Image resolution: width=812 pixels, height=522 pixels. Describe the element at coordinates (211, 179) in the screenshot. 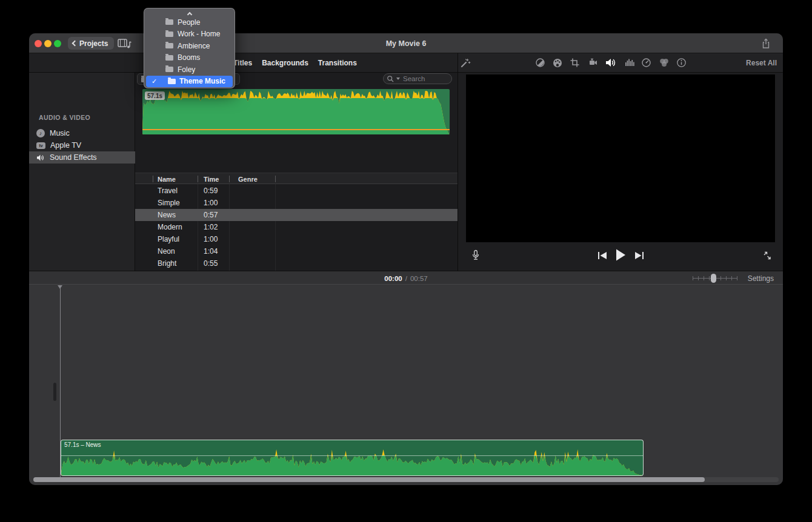

I see `column-header-time: Time` at that location.